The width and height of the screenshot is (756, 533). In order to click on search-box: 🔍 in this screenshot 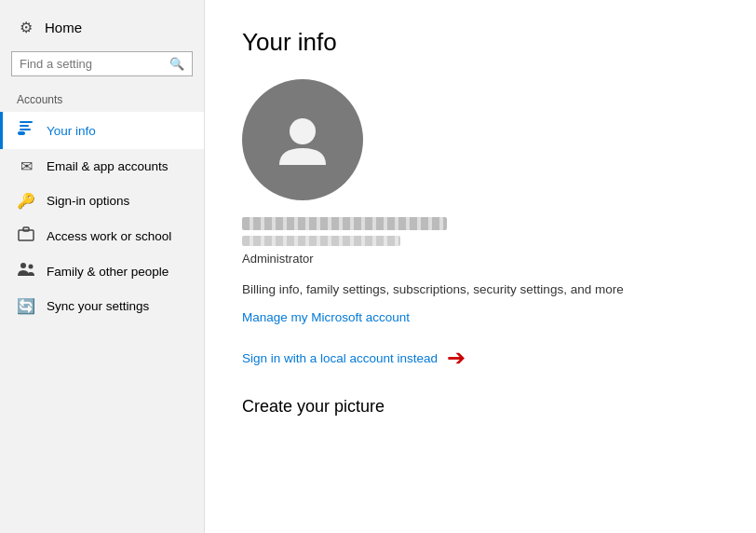, I will do `click(102, 63)`.